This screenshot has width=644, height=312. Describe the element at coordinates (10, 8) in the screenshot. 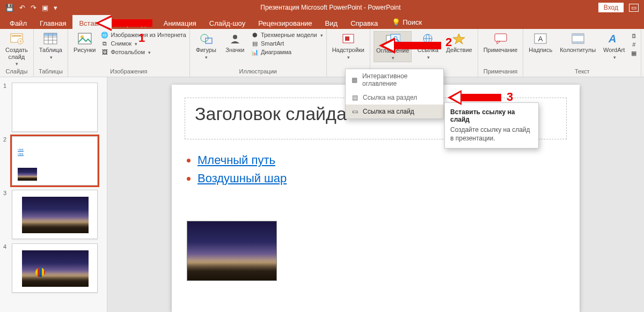

I see `save-icon: 💾` at that location.